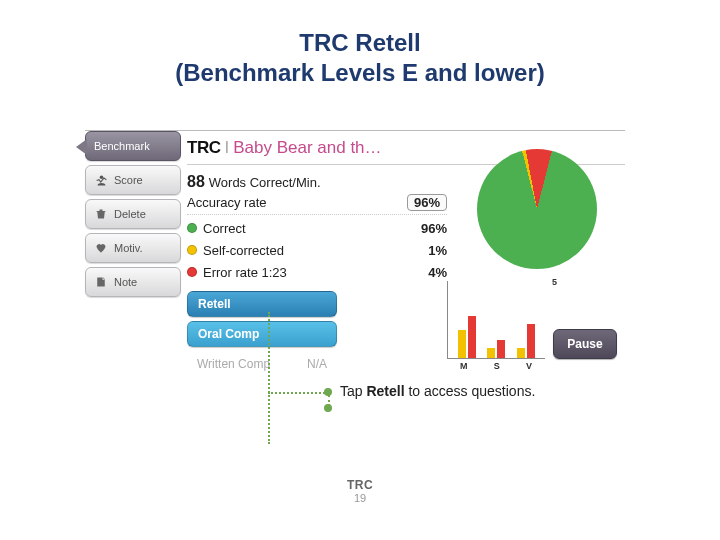  What do you see at coordinates (302, 250) in the screenshot?
I see `selfcorr-label: Self-corrected` at bounding box center [302, 250].